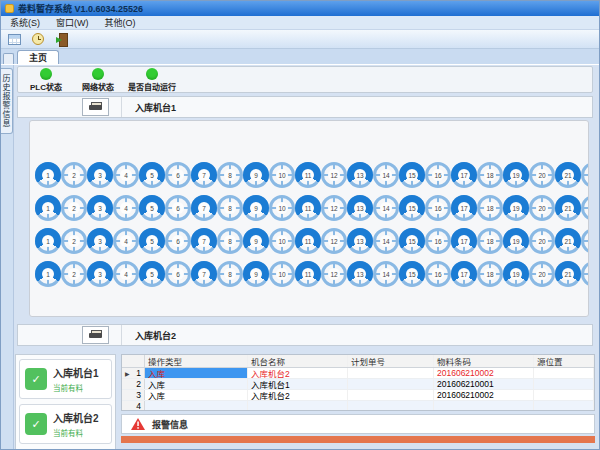  What do you see at coordinates (72, 22) in the screenshot?
I see `menu-item: 窗口(W)` at bounding box center [72, 22].